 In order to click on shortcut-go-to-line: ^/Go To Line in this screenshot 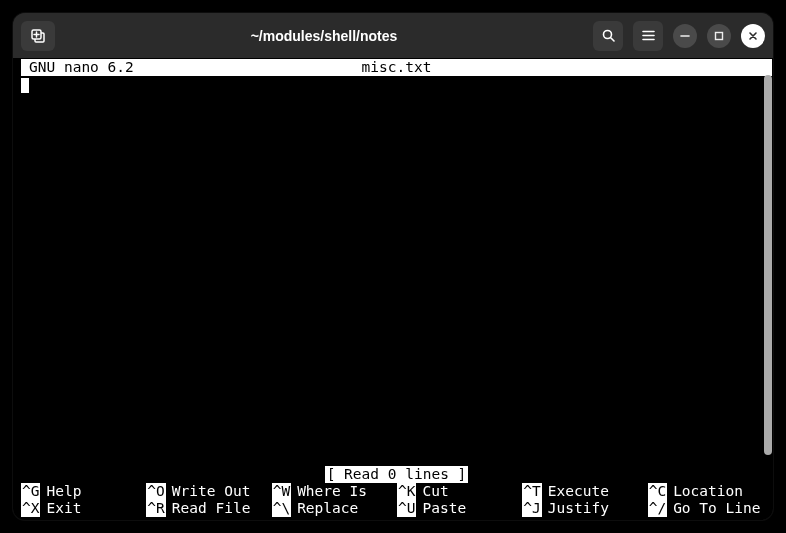, I will do `click(710, 508)`.